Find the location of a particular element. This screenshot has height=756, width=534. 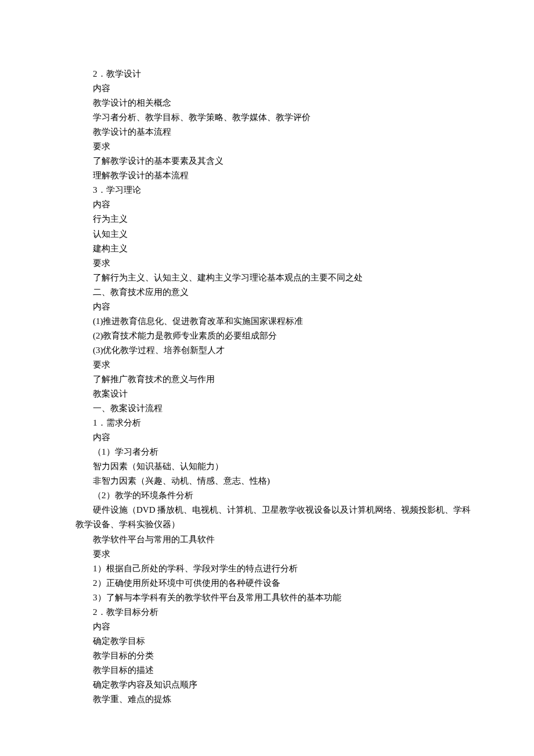

text-line: 非智力因素（兴趣、动机、情感、意志、性格) is located at coordinates (277, 481).